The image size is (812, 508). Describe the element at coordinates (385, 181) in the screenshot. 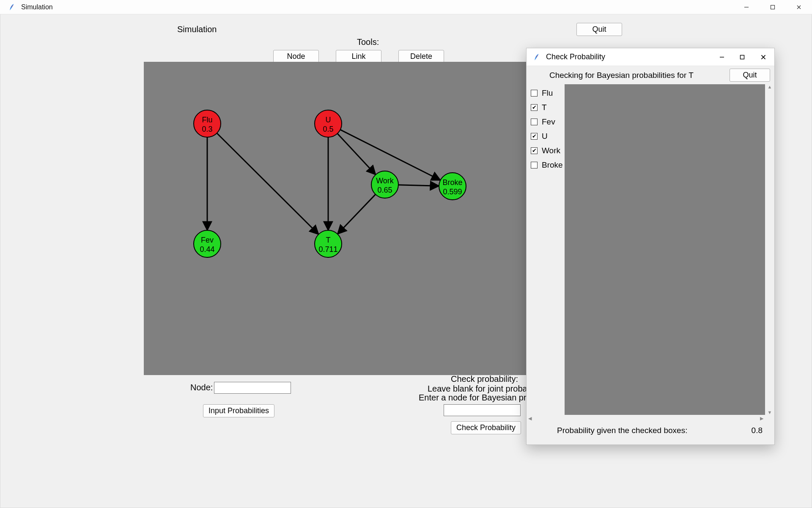

I see `svg-text: Work` at that location.